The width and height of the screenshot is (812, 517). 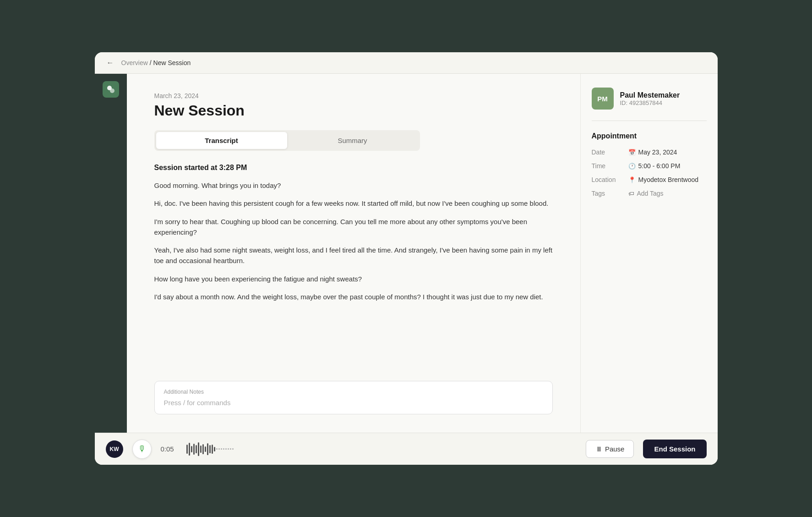 I want to click on patient-name: Paul Mestemaker, so click(x=650, y=95).